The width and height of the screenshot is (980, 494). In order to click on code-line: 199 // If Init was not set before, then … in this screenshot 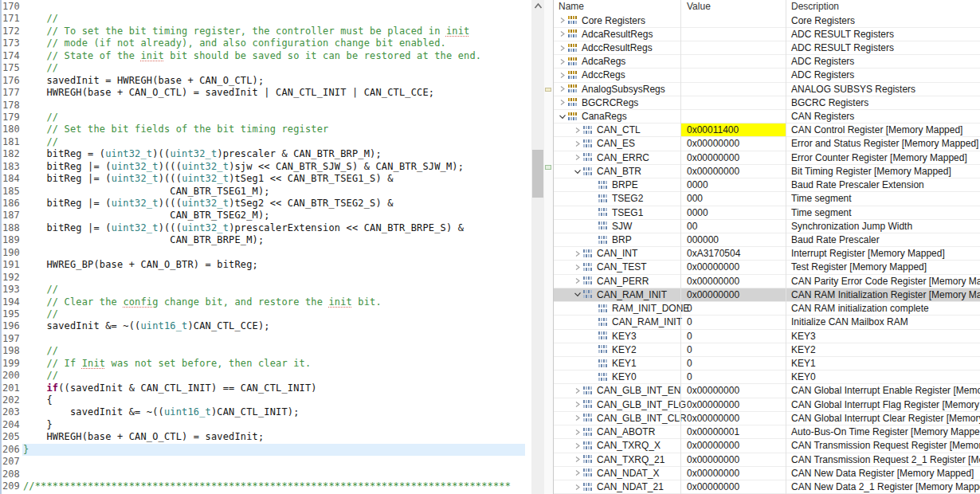, I will do `click(265, 363)`.